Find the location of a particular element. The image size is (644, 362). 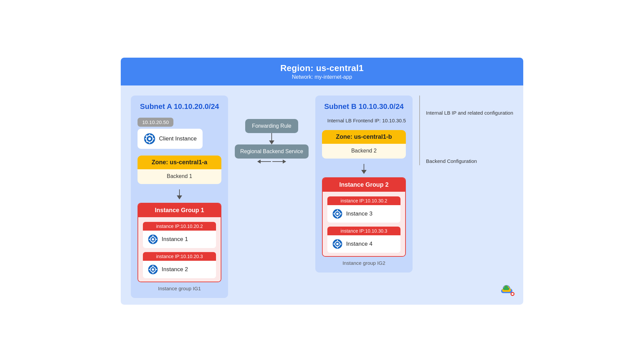

instance-group-2-box: Instance Group 2 instance IP:10.10.30.2 is located at coordinates (364, 217).